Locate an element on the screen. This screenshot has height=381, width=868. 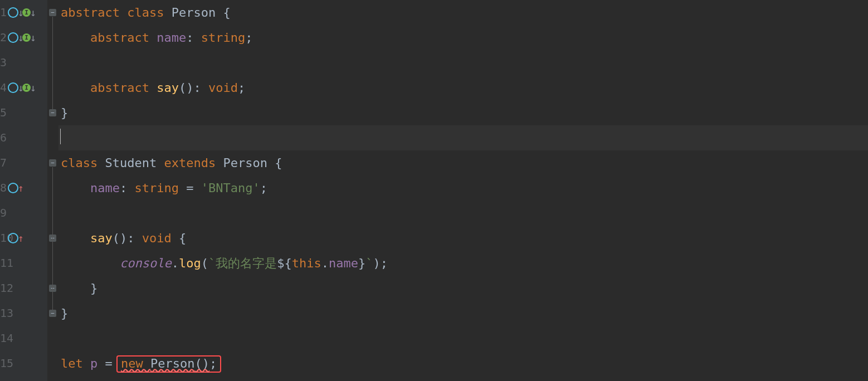
token: log is located at coordinates (190, 263).